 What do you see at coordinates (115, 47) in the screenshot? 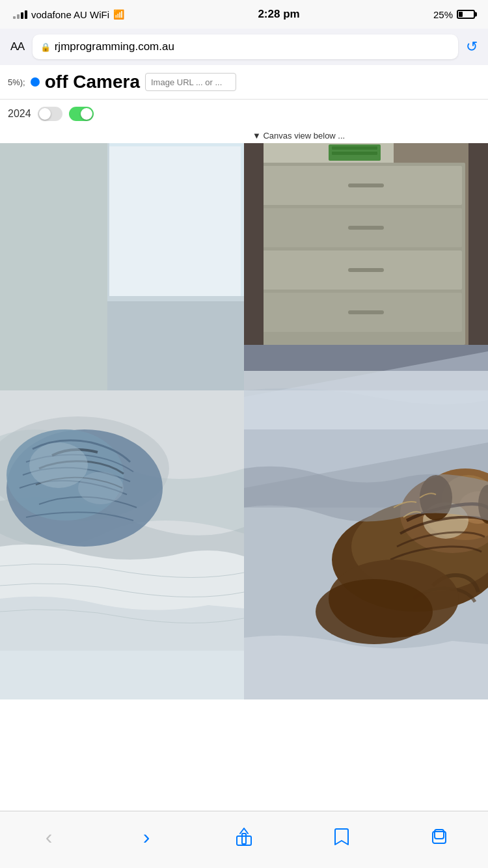
I see `url-text: rjmprogramming.com.au` at bounding box center [115, 47].